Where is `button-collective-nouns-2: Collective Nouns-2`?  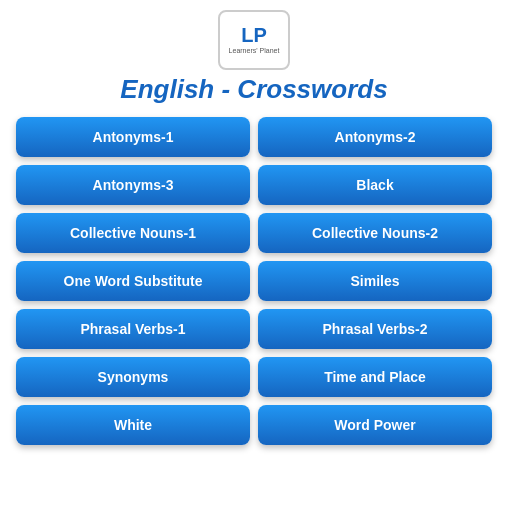
button-collective-nouns-2: Collective Nouns-2 is located at coordinates (375, 233).